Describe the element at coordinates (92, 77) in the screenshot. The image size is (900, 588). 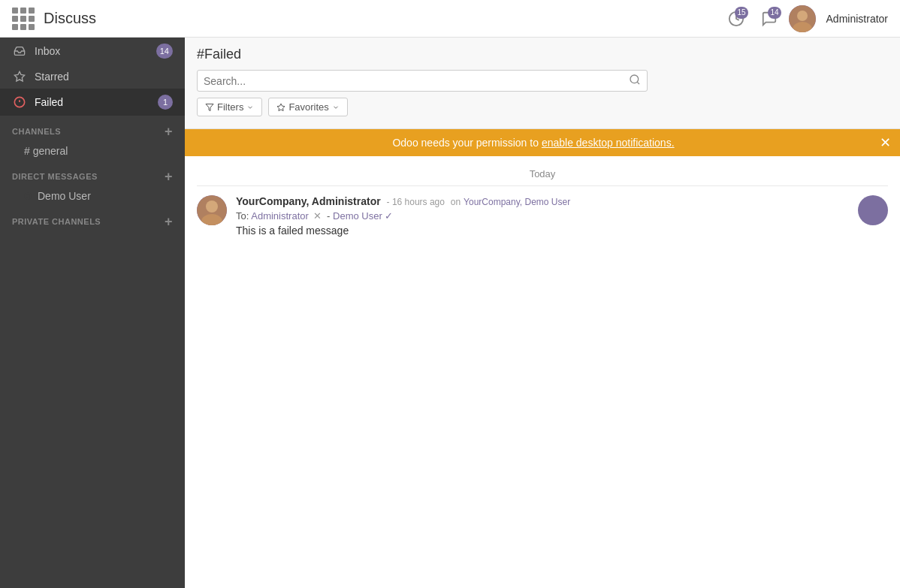
I see `sidebar-item-starred: Starred` at that location.